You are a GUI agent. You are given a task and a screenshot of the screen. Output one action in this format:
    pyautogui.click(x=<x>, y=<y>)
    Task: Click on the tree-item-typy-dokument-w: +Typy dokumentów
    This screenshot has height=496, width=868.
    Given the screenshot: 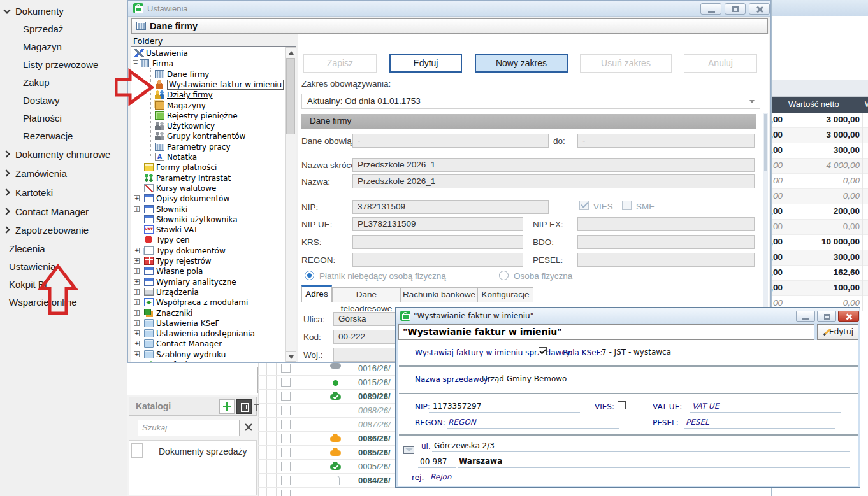 What is the action you would take?
    pyautogui.click(x=208, y=251)
    